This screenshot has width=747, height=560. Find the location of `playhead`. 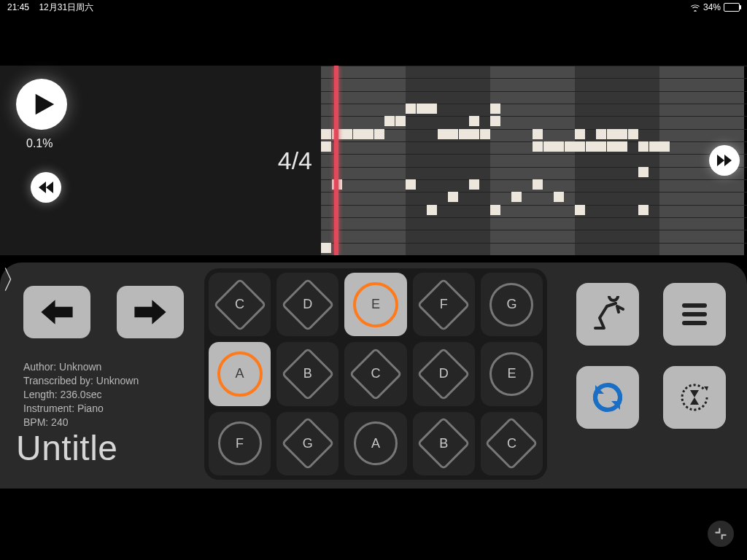

playhead is located at coordinates (336, 160).